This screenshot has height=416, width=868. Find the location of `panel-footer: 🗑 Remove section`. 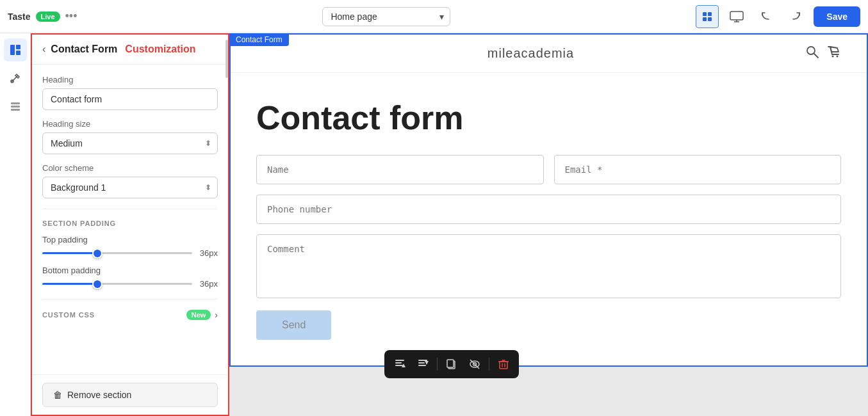

panel-footer: 🗑 Remove section is located at coordinates (130, 394).